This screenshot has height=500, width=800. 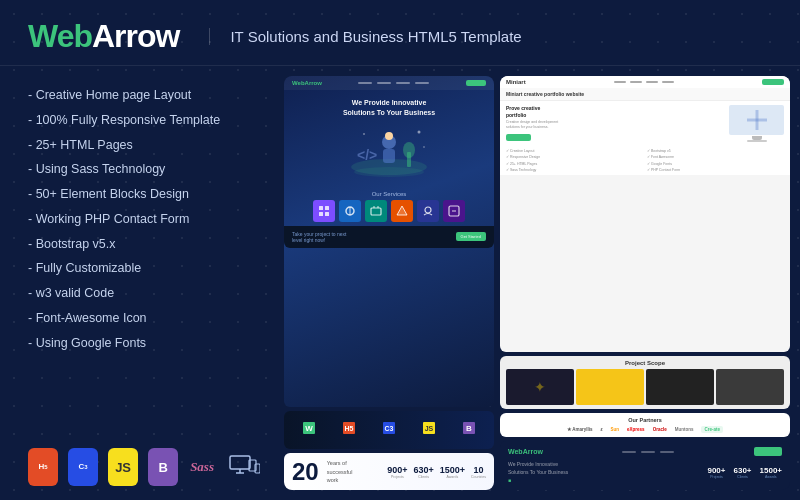 What do you see at coordinates (469, 430) in the screenshot?
I see `strip-tech-icon: B` at bounding box center [469, 430].